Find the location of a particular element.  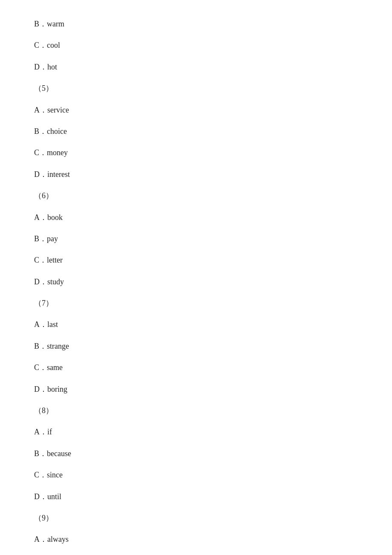

answer-option-b-warm: B．warm is located at coordinates (196, 24).